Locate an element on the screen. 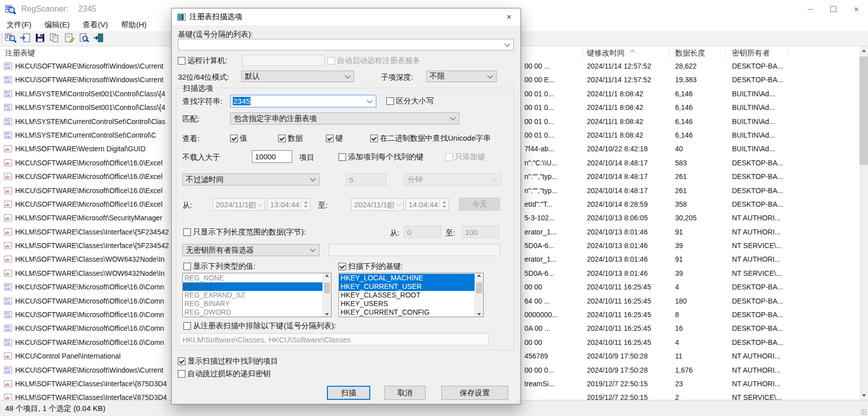 This screenshot has width=868, height=416. listbox-item: HKEY_USERS is located at coordinates (407, 304).